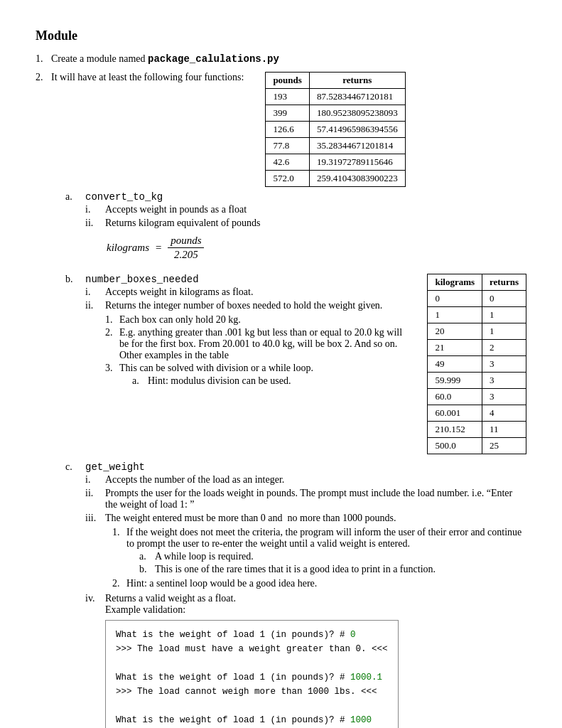 The width and height of the screenshot is (562, 728). Describe the element at coordinates (320, 584) in the screenshot. I see `section-c-sub2: 2. Hint: a sentinel loop would be a good…` at that location.